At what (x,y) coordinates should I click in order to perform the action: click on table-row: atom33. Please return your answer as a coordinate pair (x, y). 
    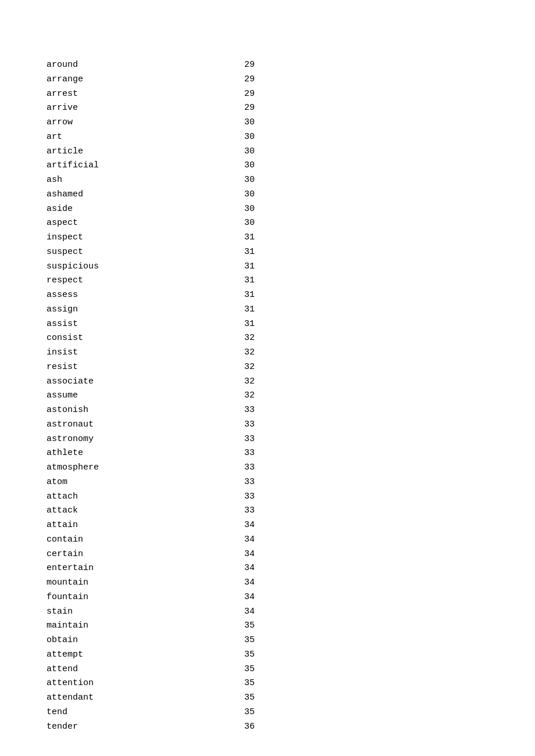
    Looking at the image, I should click on (268, 482).